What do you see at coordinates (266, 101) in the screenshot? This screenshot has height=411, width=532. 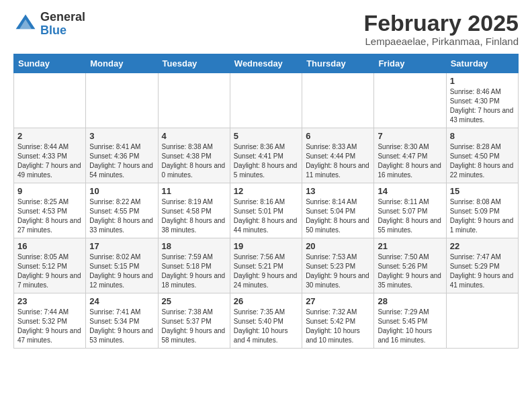 I see `week-row-0: 1Sunrise: 8:46 AM Sunset: 4:30 PM Daylig…` at bounding box center [266, 101].